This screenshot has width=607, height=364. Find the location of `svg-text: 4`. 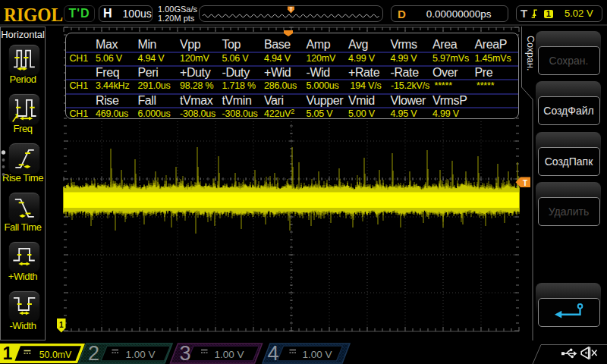

svg-text: 4 is located at coordinates (273, 353).